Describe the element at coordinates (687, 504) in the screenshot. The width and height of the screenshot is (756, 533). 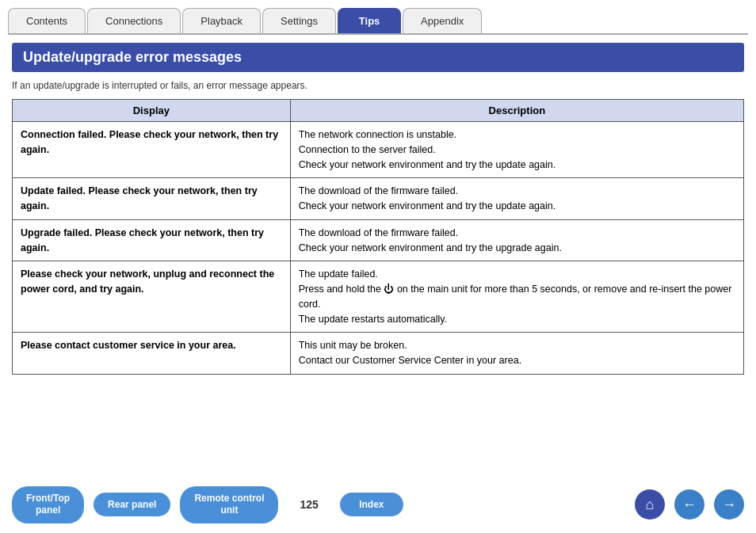
I see `bottom-right-buttons: ⌂ ← →` at that location.